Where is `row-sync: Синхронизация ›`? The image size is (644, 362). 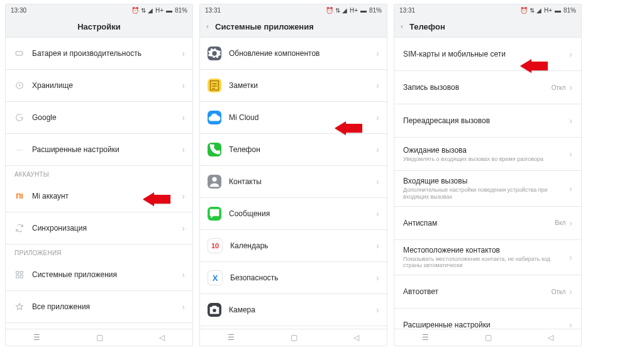 row-sync: Синхронизация › is located at coordinates (99, 229).